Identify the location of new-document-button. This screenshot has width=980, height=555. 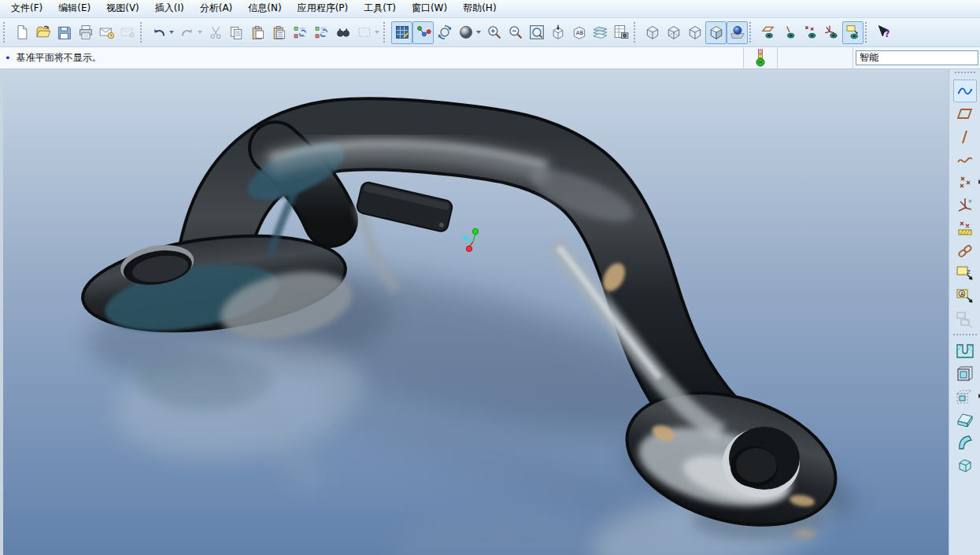
(22, 33).